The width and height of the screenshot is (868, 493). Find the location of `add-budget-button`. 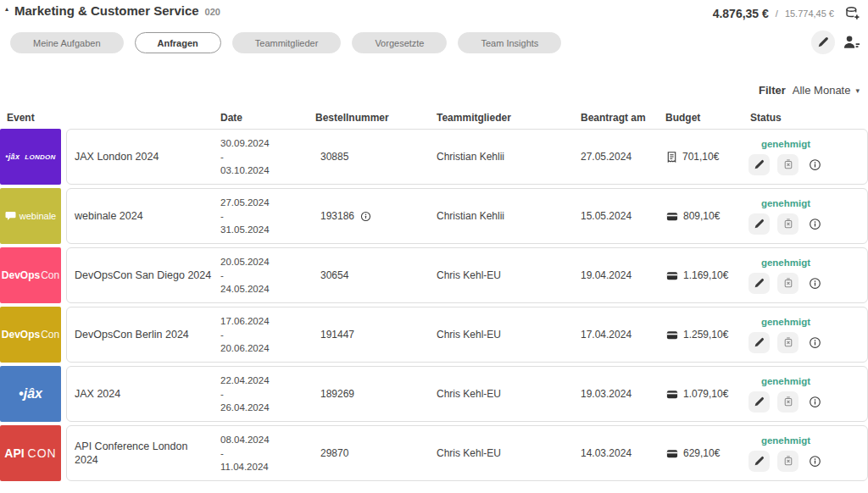

add-budget-button is located at coordinates (853, 14).